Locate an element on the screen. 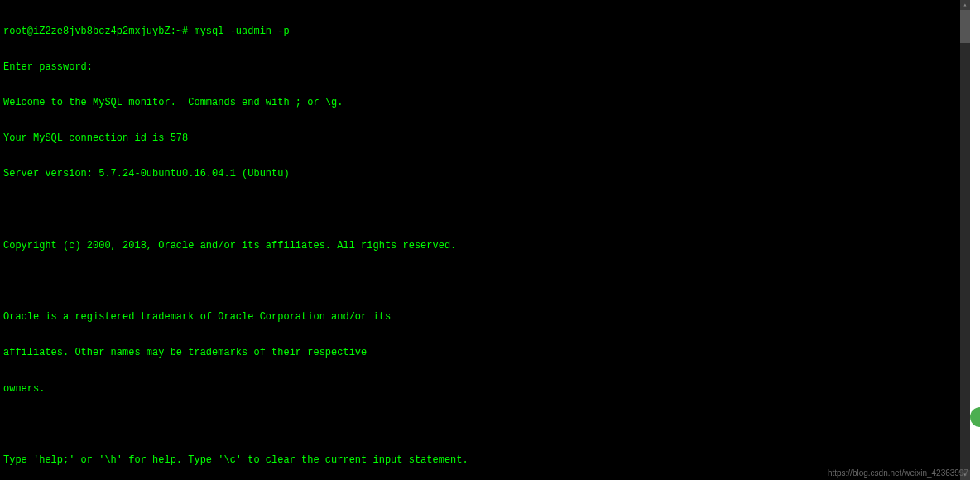  side-badge-icon is located at coordinates (975, 417).